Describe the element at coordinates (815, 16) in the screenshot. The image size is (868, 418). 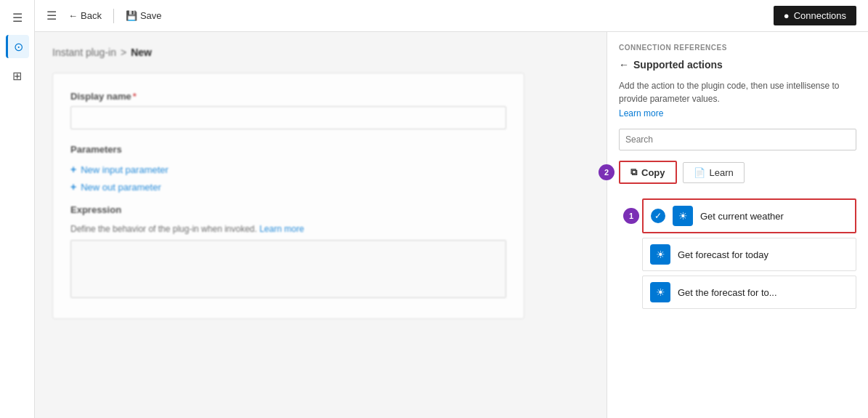
I see `connections-button: ● Connections` at that location.